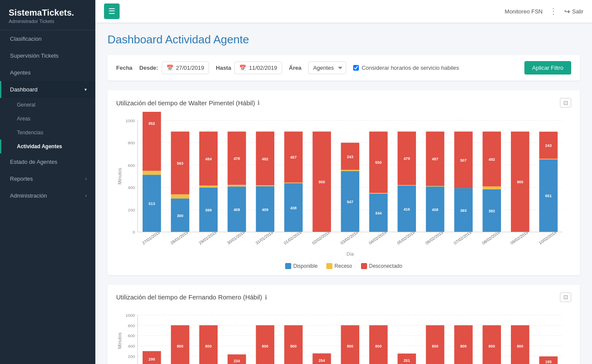  I want to click on info-icon: ℹ, so click(258, 103).